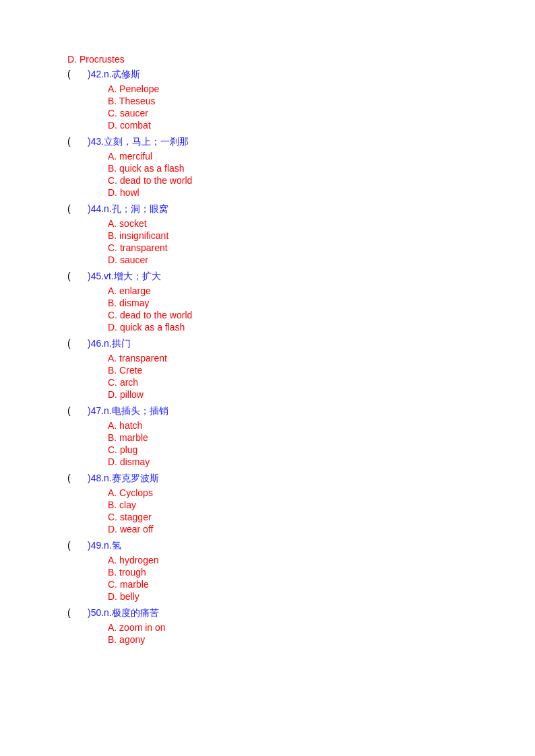  I want to click on option-47-3: D. dismay, so click(321, 462).